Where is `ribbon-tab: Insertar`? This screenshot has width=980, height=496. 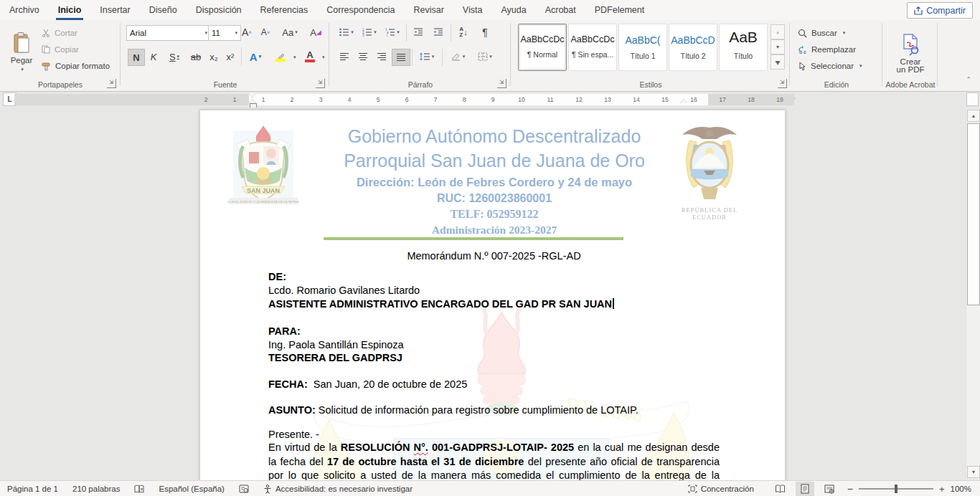 ribbon-tab: Insertar is located at coordinates (115, 10).